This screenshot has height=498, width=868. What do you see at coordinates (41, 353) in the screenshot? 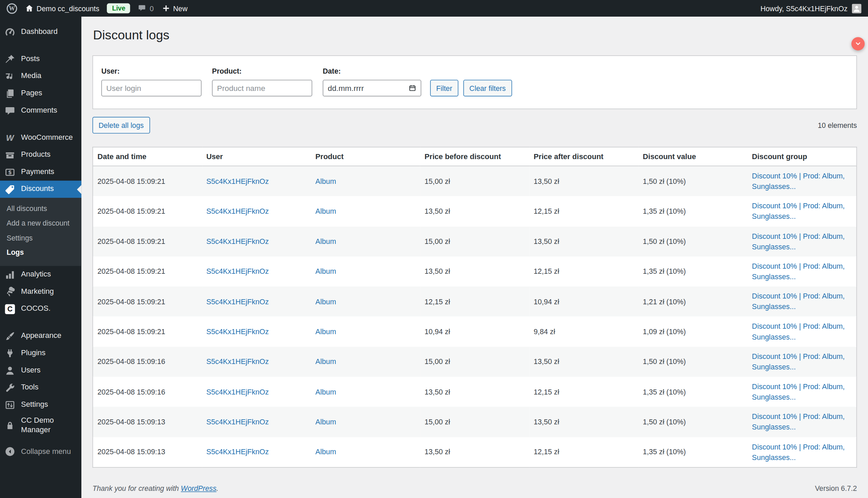
I see `sidebar-item-plugins: Plugins` at bounding box center [41, 353].